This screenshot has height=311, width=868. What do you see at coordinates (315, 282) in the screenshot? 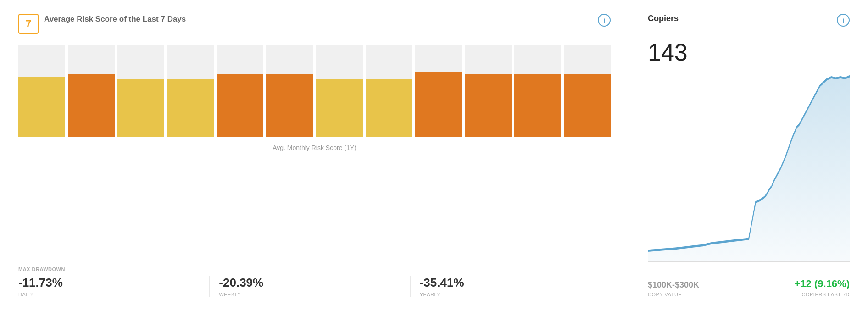
I see `stats-section: MAX DRAWDOWN -11.73%DAILY-20.39%WEEKLY-3…` at bounding box center [315, 282].